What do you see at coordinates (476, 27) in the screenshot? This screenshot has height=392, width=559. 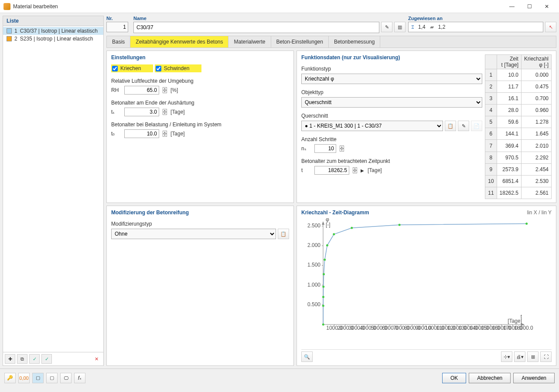 I see `assigned-box: Ɪ 1,4 ▰ 1,2` at bounding box center [476, 27].